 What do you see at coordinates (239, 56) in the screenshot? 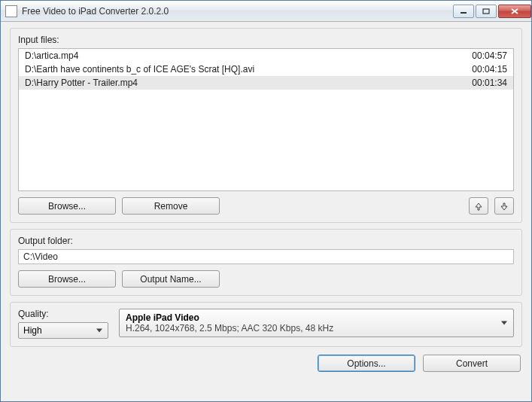
I see `file-name: D:\artica.mp4` at bounding box center [239, 56].